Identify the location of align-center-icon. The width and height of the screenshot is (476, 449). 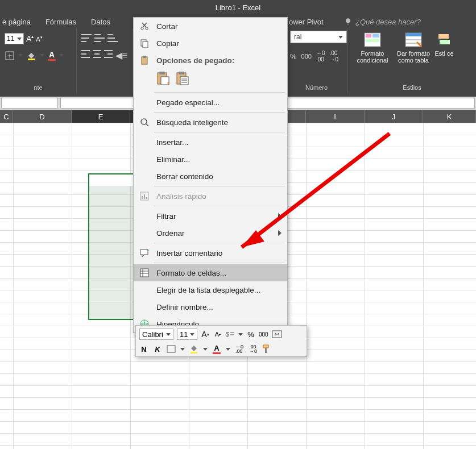
(97, 54).